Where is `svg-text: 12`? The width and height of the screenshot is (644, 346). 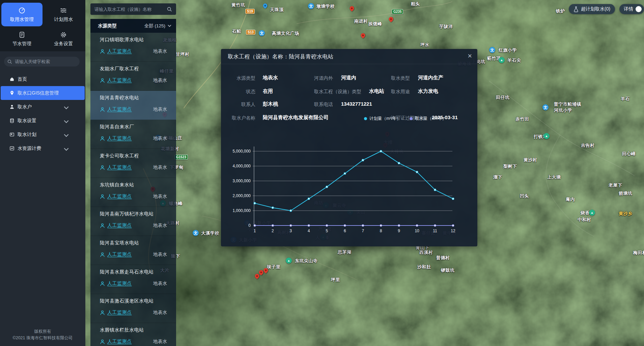 svg-text: 12 is located at coordinates (453, 231).